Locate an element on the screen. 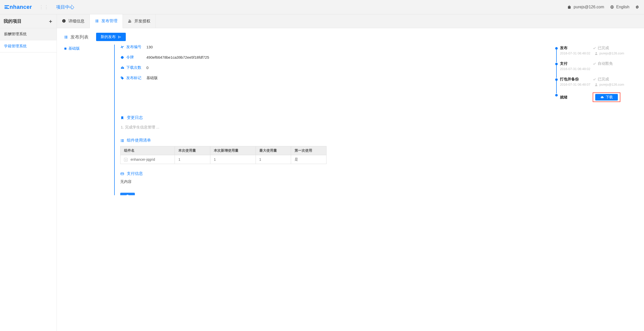  components-table: 组件名 本次使用量 本次新增使用量 最大使用量 第一次使用 ＋ enhancer… is located at coordinates (223, 155).